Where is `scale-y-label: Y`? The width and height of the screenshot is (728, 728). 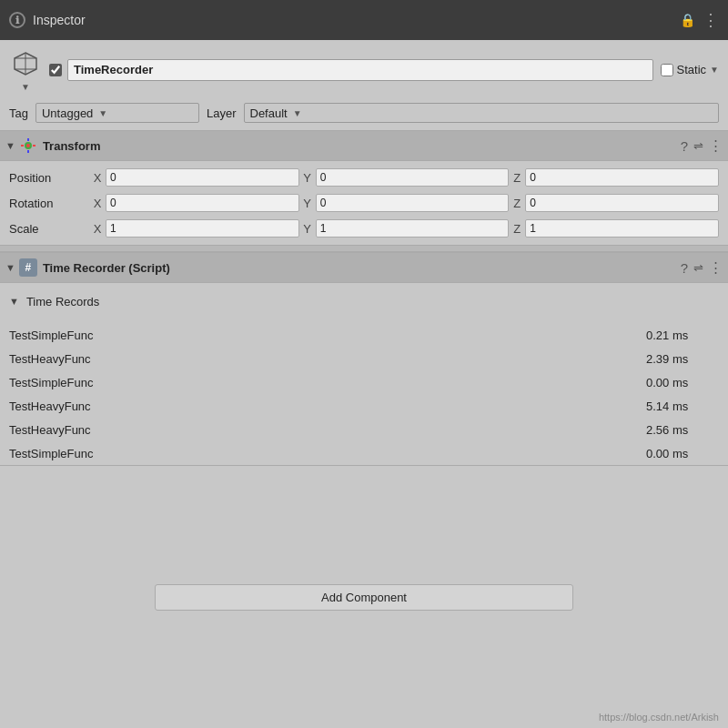 scale-y-label: Y is located at coordinates (308, 229).